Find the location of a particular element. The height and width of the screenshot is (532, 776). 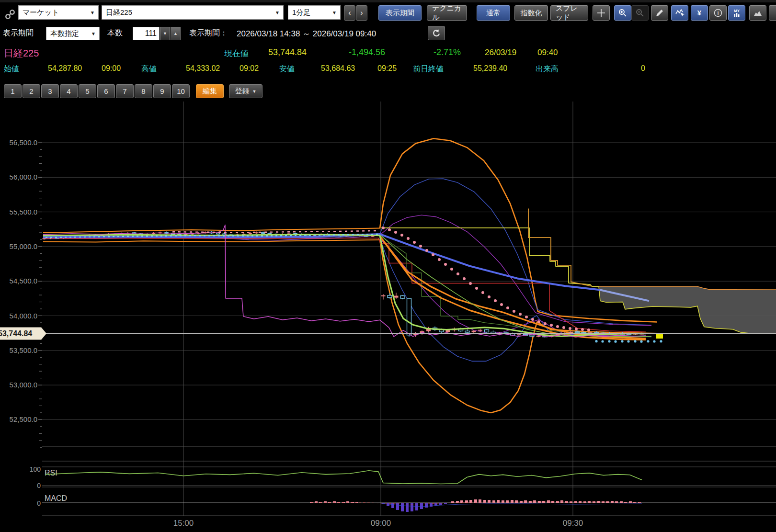

rsi-pane-label: RSI is located at coordinates (51, 473).